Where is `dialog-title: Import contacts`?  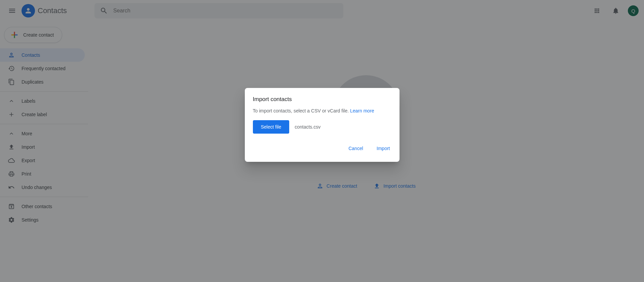
dialog-title: Import contacts is located at coordinates (322, 99).